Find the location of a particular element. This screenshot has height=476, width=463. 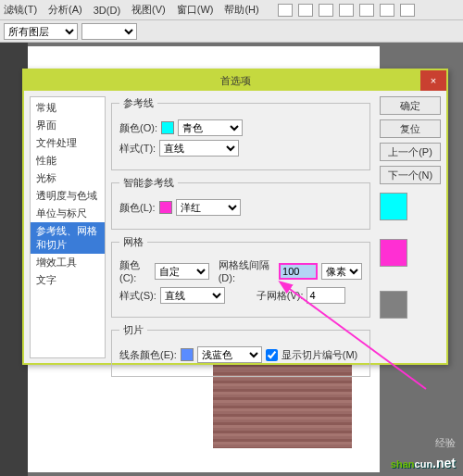

prev-button: 上一个(P) is located at coordinates (410, 152).